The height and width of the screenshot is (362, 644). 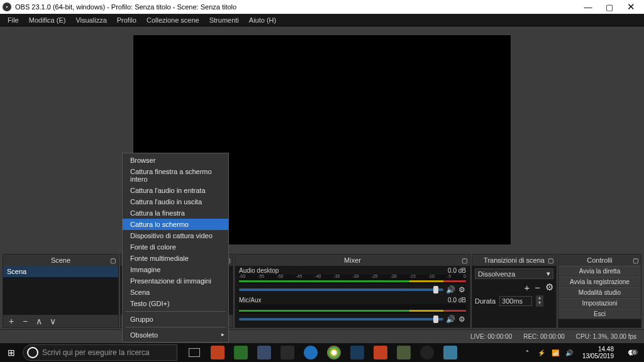 What do you see at coordinates (7, 7) in the screenshot?
I see `obs-logo-icon` at bounding box center [7, 7].